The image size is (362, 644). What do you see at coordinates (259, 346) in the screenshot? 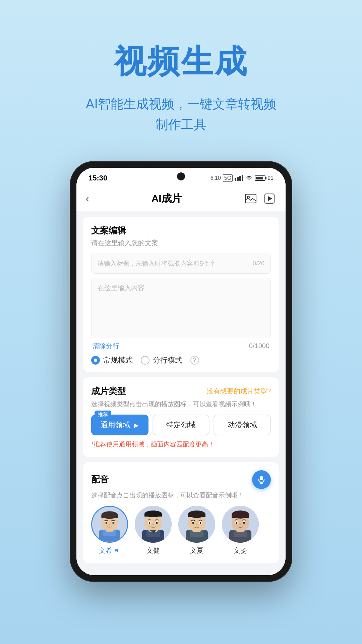
I see `char-counter: 0/1000` at bounding box center [259, 346].